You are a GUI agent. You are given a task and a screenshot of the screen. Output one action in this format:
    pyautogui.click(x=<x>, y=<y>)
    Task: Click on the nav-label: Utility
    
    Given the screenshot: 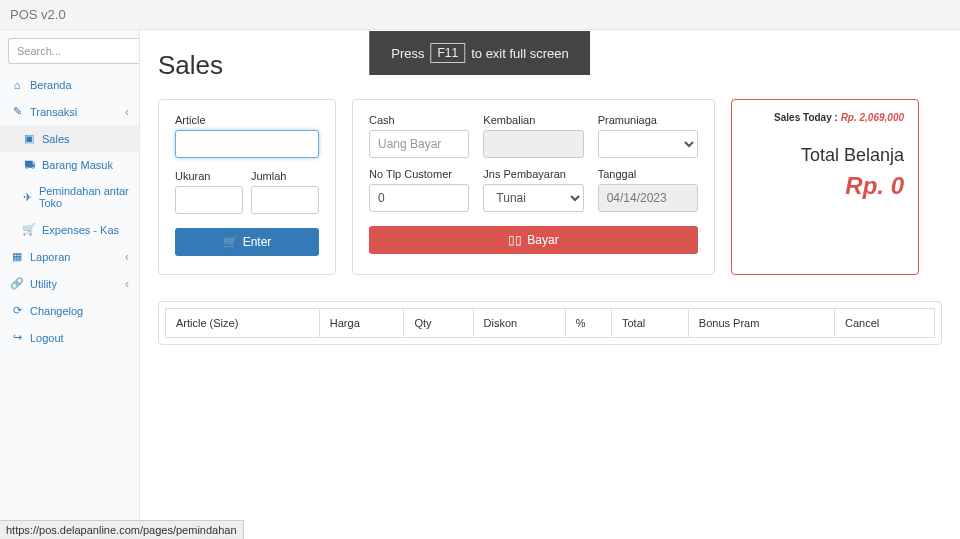 What is the action you would take?
    pyautogui.click(x=44, y=284)
    